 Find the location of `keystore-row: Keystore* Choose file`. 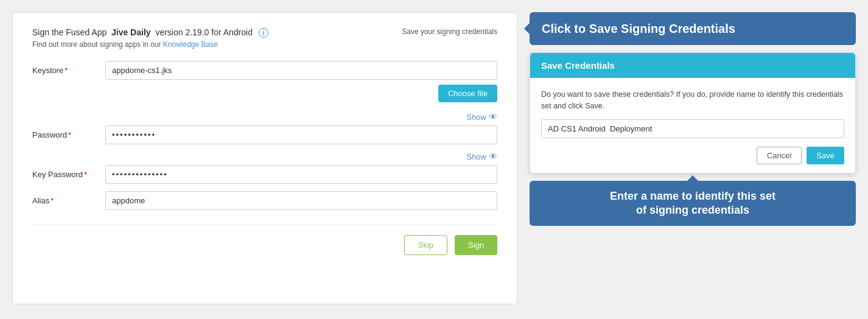

keystore-row: Keystore* Choose file is located at coordinates (265, 83).